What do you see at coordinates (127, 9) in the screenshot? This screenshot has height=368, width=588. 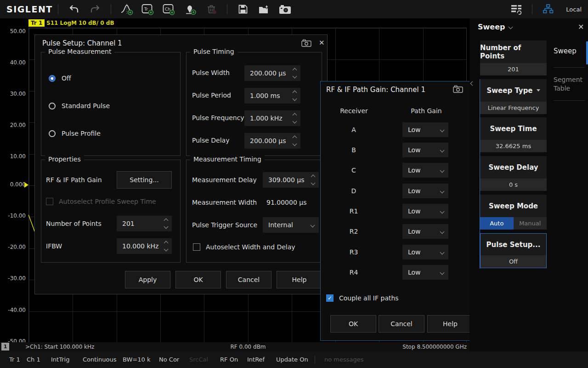 I see `add-measurement-button` at bounding box center [127, 9].